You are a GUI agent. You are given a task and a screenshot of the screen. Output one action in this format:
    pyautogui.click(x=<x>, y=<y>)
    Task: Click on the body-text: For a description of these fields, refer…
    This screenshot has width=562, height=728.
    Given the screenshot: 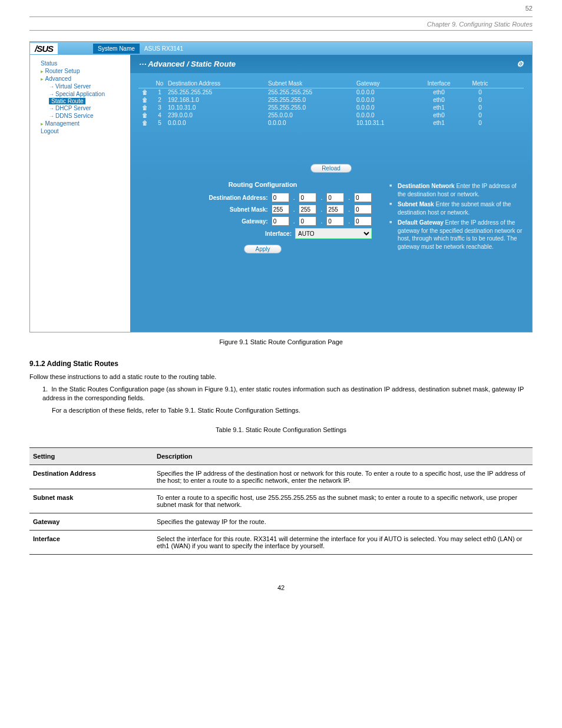 What is the action you would take?
    pyautogui.click(x=281, y=410)
    